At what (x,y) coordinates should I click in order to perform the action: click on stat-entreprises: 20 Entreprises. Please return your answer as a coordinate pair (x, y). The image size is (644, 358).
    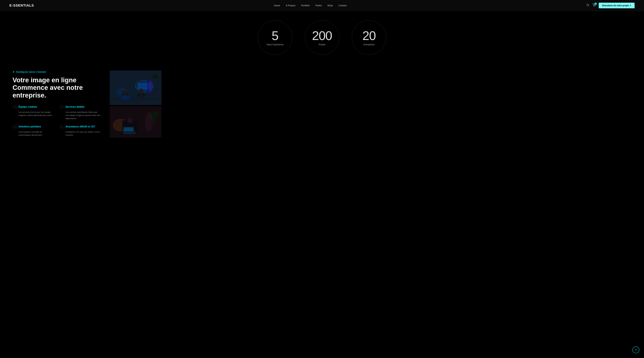
    Looking at the image, I should click on (369, 38).